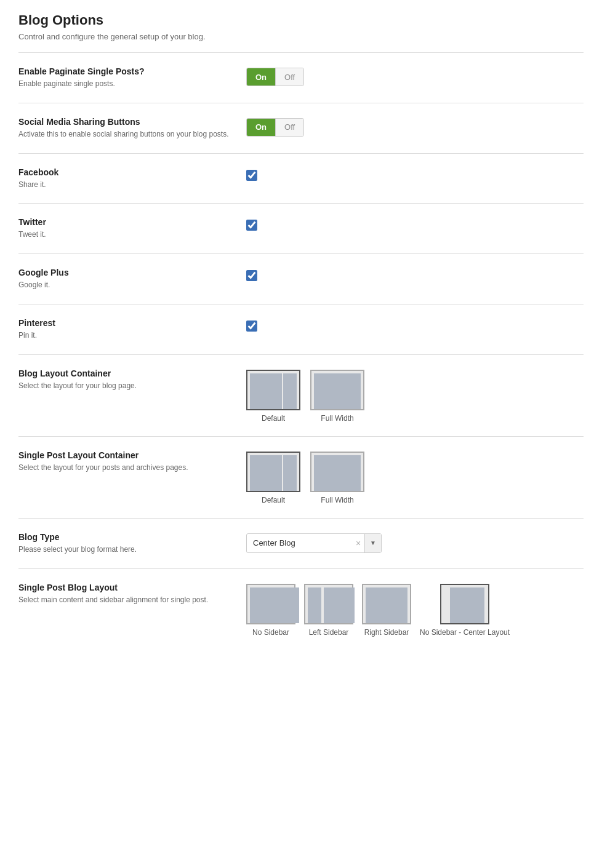  I want to click on option-label-col-social: Social Media Sharing Buttons Activate th…, so click(132, 128).